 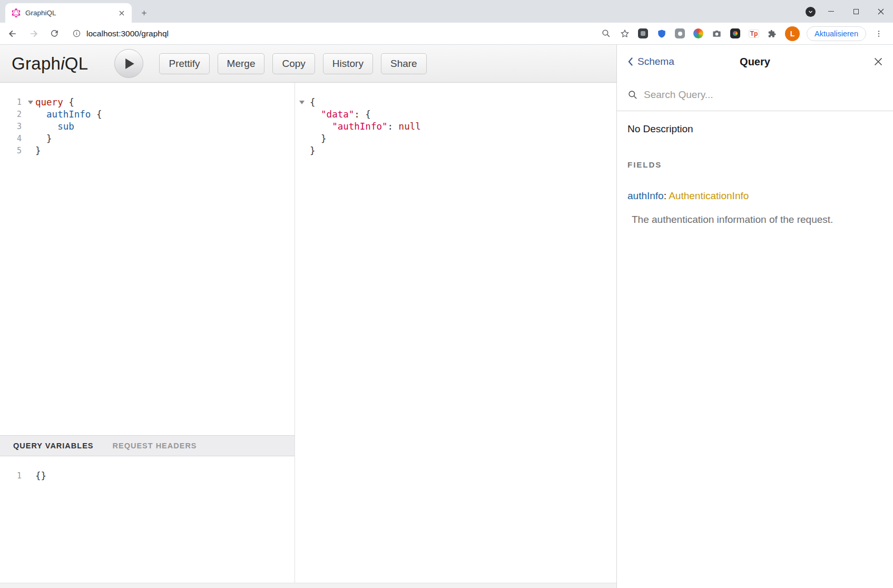 What do you see at coordinates (366, 126) in the screenshot?
I see `result-code: { "data": { "authInfo": null }}` at bounding box center [366, 126].